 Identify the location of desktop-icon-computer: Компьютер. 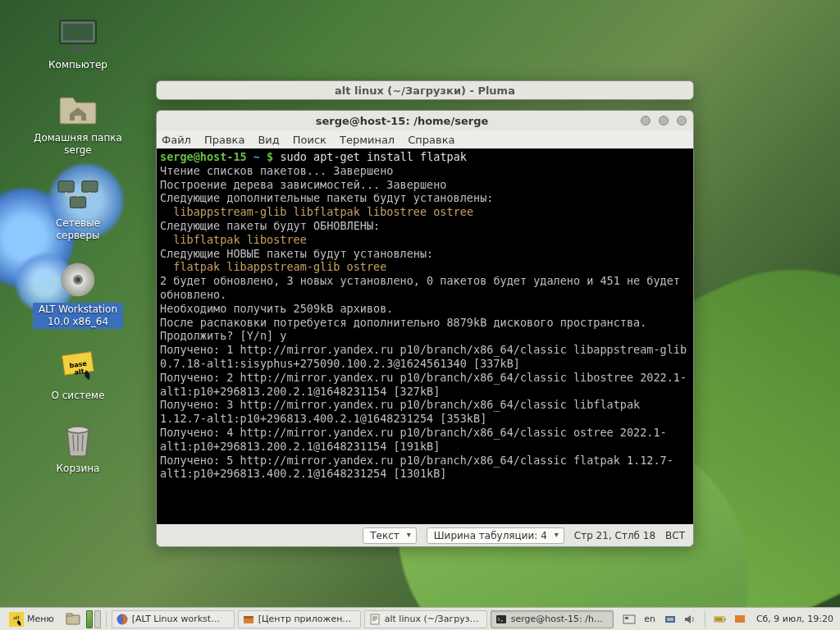
(78, 44).